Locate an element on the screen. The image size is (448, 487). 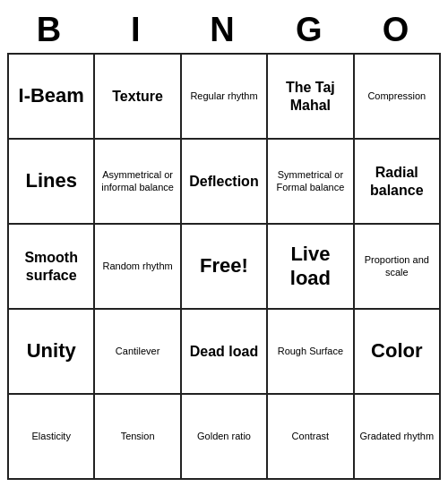
cell-text-22: Golden ratio is located at coordinates (224, 437).